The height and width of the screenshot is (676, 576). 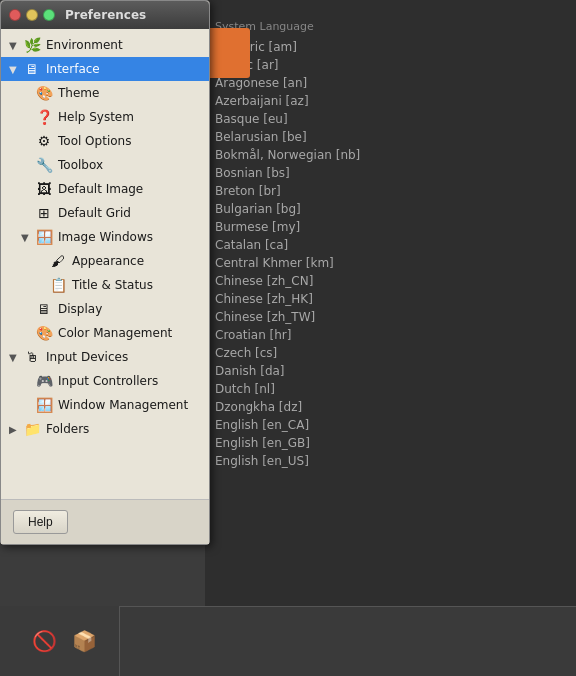 What do you see at coordinates (105, 522) in the screenshot?
I see `window-footer: Help` at bounding box center [105, 522].